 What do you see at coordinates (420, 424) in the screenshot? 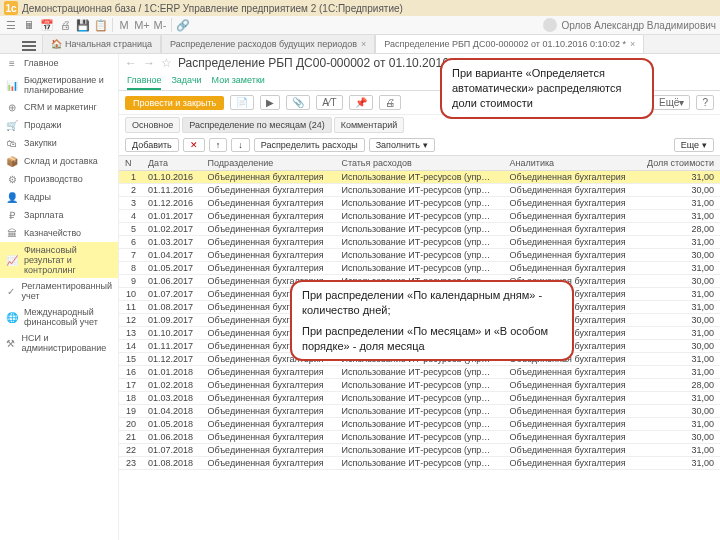
I see `table-row: 2001.05.2018Объединенная бухгалтерияИспо…` at bounding box center [420, 424].